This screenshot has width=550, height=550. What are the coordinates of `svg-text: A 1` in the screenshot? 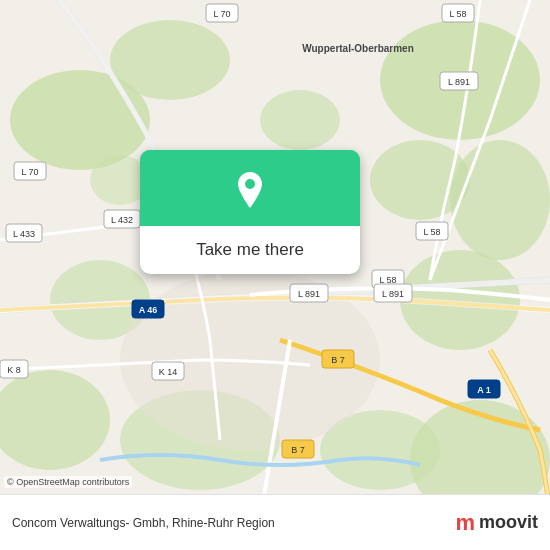 It's located at (484, 390).